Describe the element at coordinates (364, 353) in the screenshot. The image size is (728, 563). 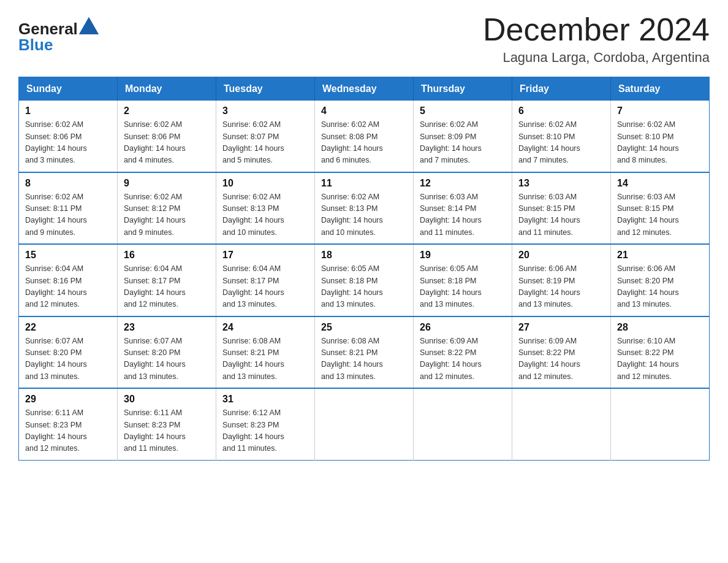
I see `calendar-week-4: 22 Sunrise: 6:07 AMSunset: 8:20 PMDaylig…` at that location.